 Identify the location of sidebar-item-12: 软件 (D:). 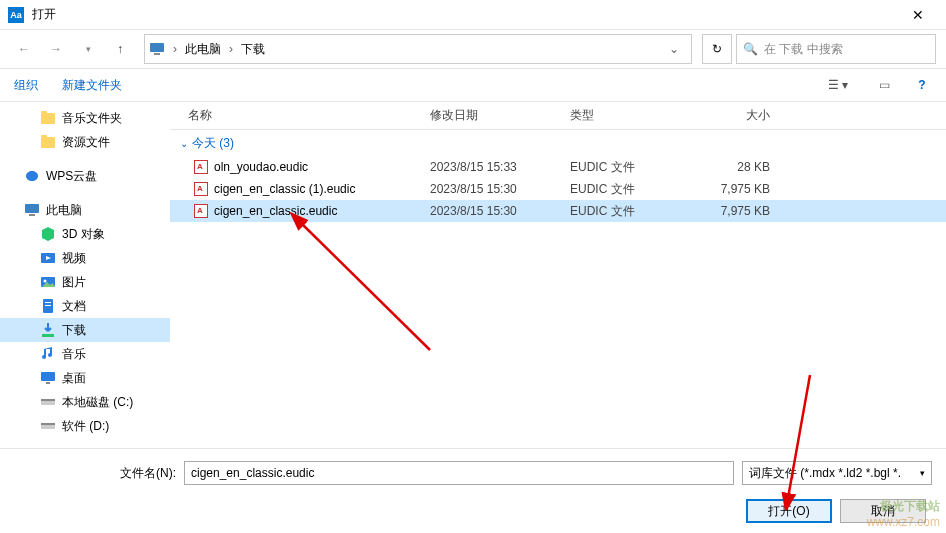
(85, 426).